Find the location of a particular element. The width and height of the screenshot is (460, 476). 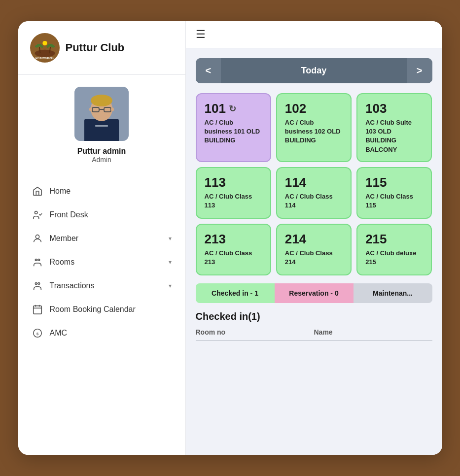

room-number-102: 102 is located at coordinates (296, 108).